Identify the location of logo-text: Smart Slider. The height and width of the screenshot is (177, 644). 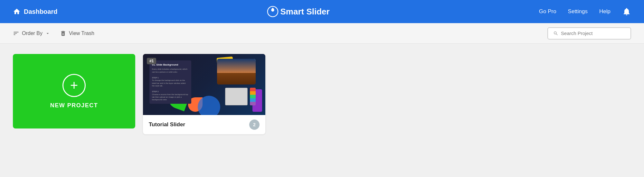
(305, 12).